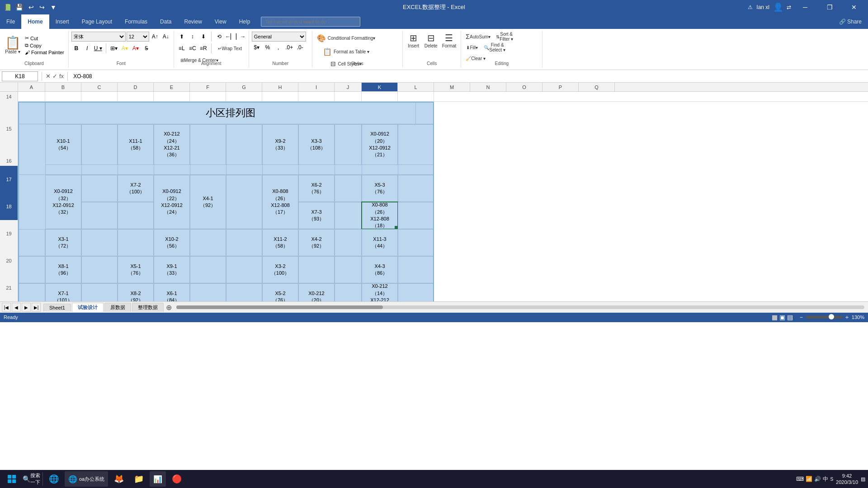  What do you see at coordinates (13, 45) in the screenshot?
I see `paste-button: 📋 Paste ▾` at bounding box center [13, 45].